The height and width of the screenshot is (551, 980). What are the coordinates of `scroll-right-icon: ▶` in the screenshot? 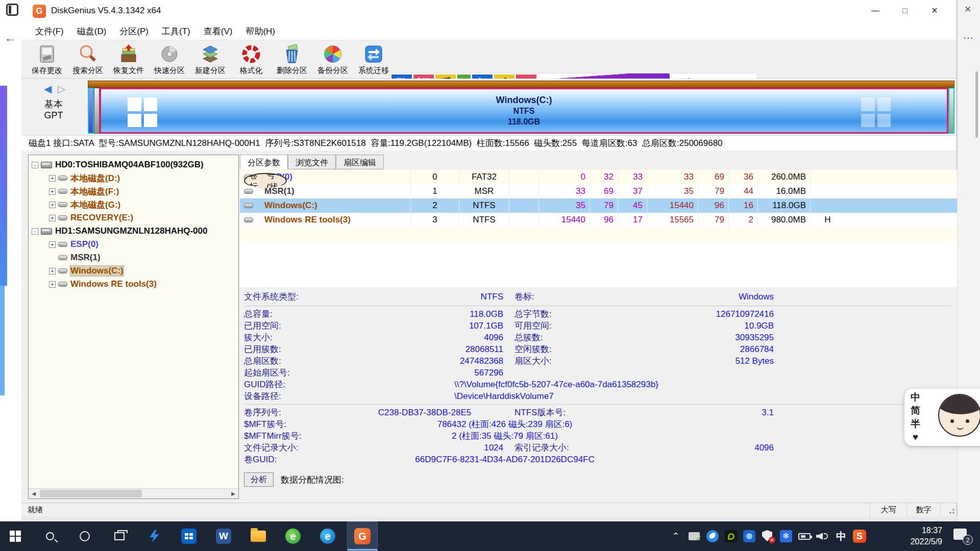 It's located at (233, 494).